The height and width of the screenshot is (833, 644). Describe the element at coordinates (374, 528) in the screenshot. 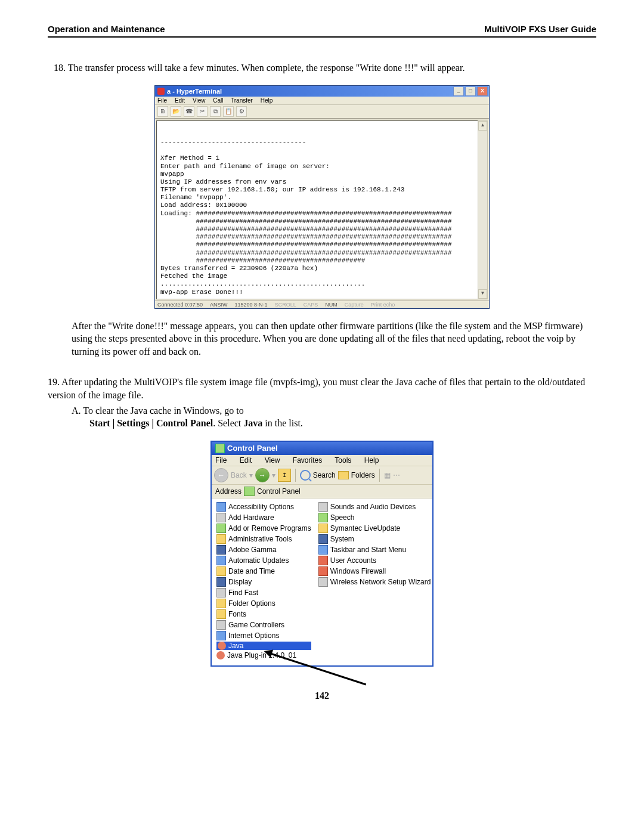

I see `cp-item-symantec-liveupdate: Symantec LiveUpdate` at that location.